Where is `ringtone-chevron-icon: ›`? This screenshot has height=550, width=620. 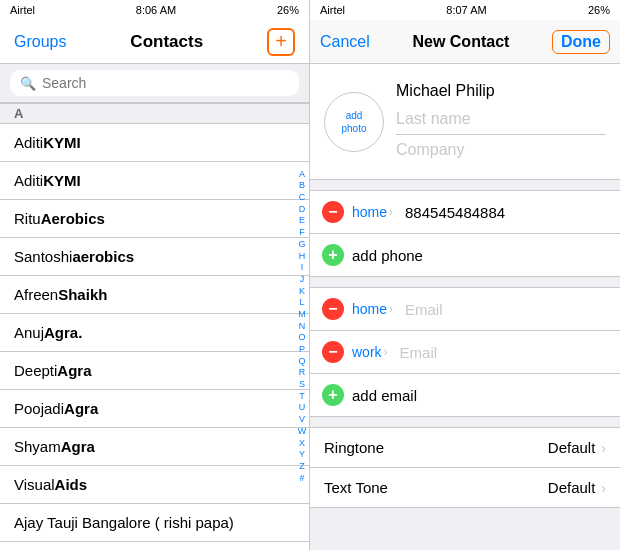 ringtone-chevron-icon: › is located at coordinates (604, 448).